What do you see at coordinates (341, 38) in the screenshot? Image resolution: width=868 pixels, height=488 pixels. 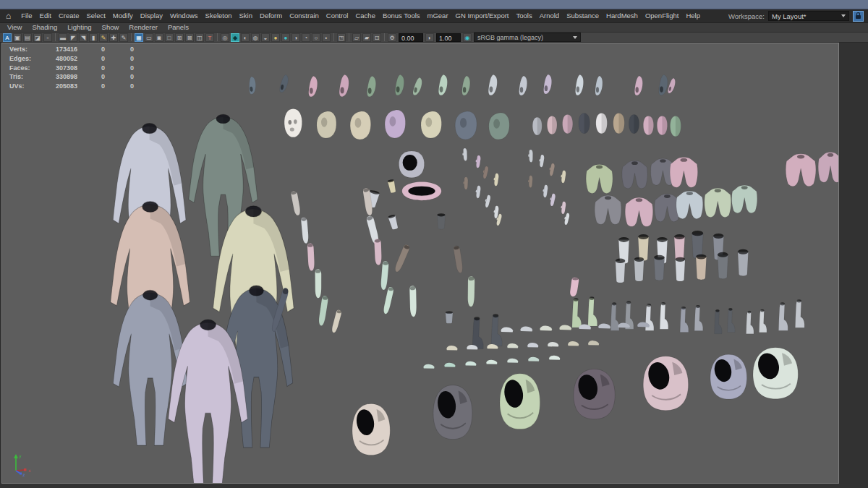 I see `isolate-select-icon: ◳` at bounding box center [341, 38].